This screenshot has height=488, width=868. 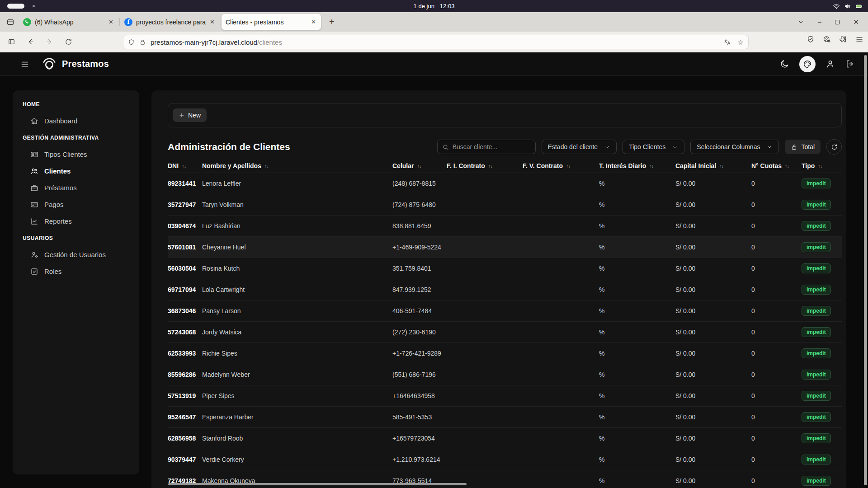 What do you see at coordinates (420, 205) in the screenshot?
I see `cell-celular: (724) 875-6480` at bounding box center [420, 205].